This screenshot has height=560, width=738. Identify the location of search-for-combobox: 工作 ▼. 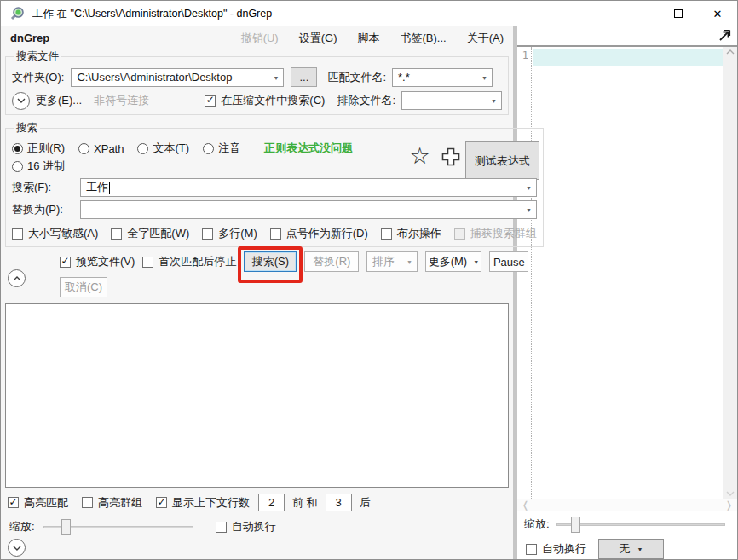
(308, 188).